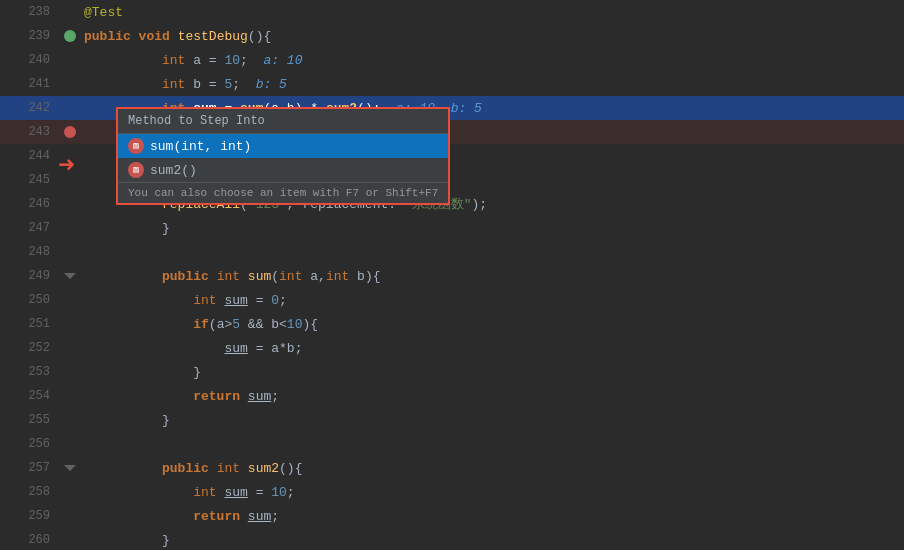  What do you see at coordinates (492, 12) in the screenshot?
I see `content-238: @Test` at bounding box center [492, 12].